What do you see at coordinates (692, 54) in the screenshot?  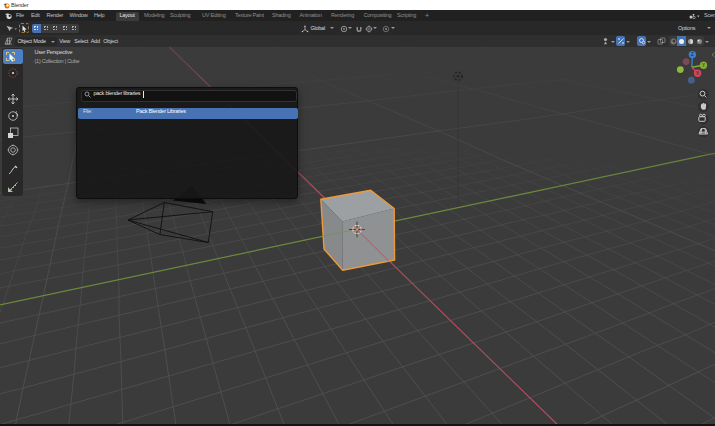 I see `svg-text: Z` at bounding box center [692, 54].